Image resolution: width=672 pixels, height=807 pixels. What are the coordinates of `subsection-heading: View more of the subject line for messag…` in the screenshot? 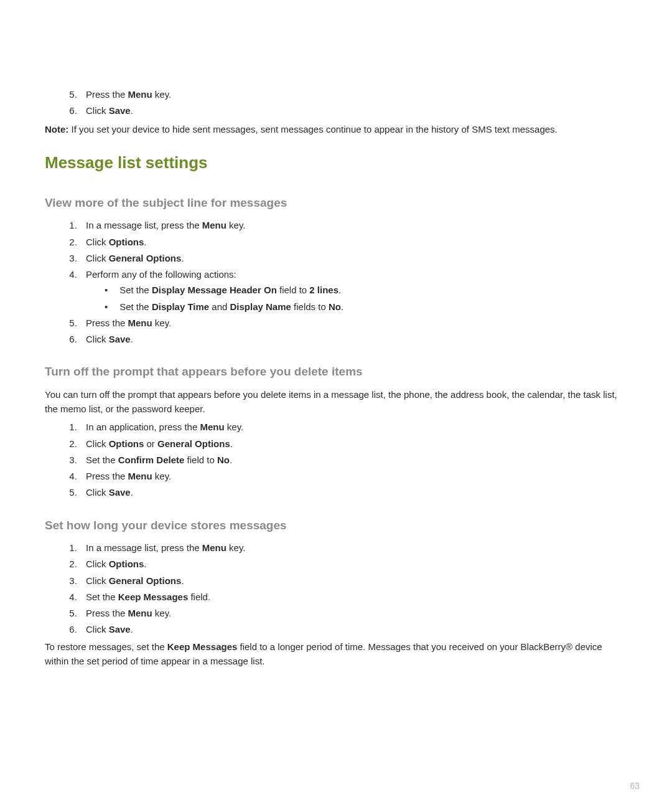 It's located at (336, 203).